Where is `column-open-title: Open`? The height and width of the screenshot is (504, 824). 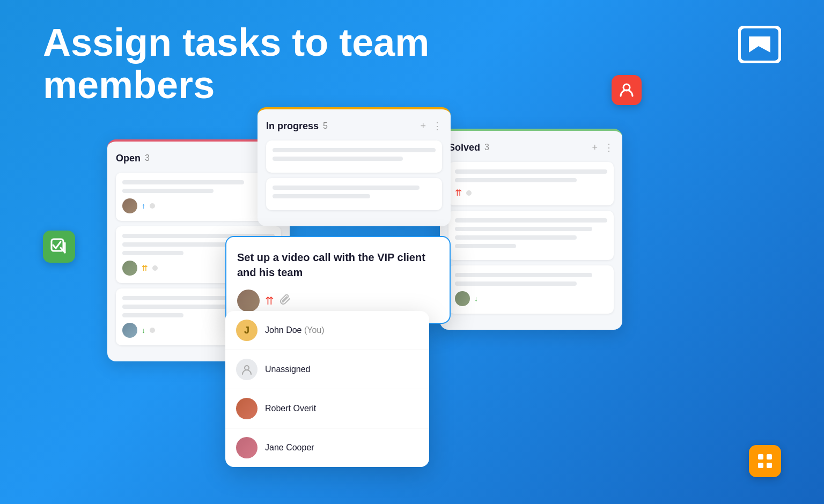 column-open-title: Open is located at coordinates (128, 159).